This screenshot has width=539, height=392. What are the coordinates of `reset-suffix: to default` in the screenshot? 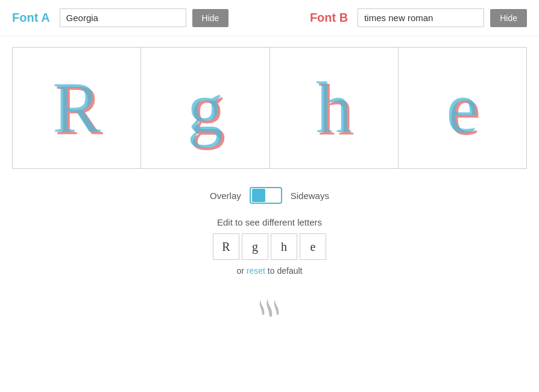 It's located at (284, 271).